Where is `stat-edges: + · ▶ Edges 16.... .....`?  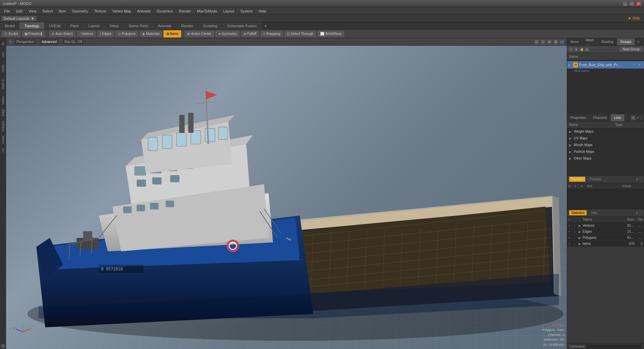 stat-edges: + · ▶ Edges 16.... ..... is located at coordinates (605, 232).